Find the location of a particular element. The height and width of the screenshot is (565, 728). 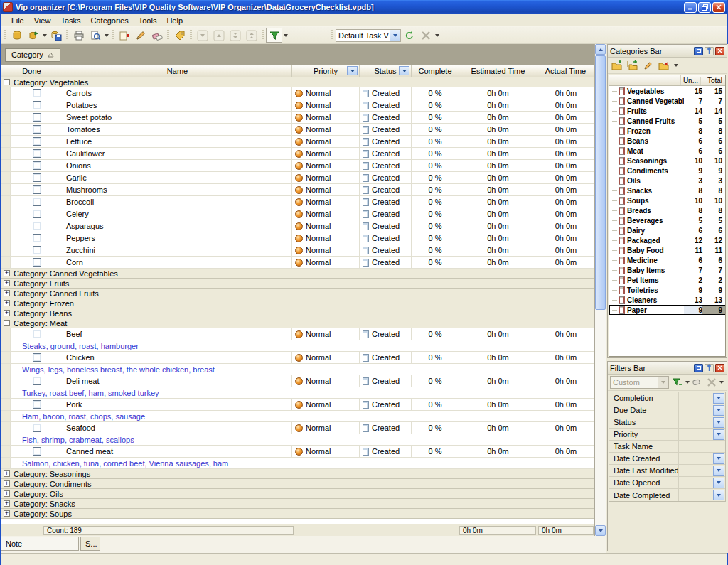

column-header-status: Status is located at coordinates (385, 71).